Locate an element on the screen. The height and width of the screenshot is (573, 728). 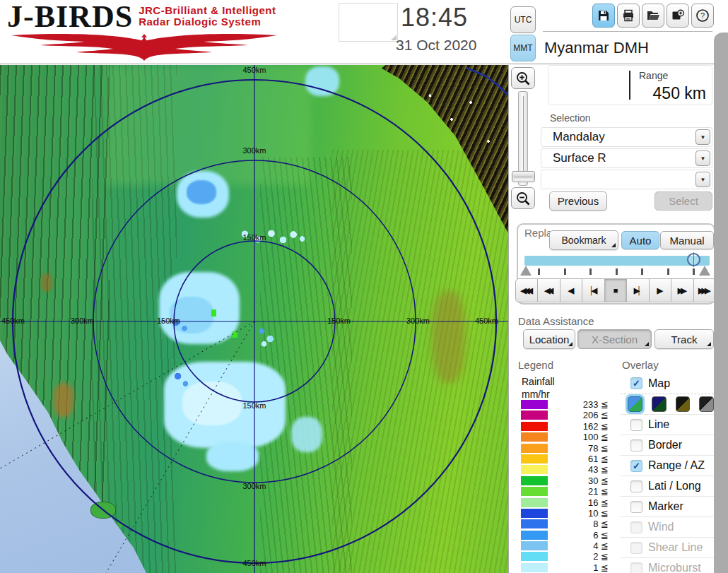
zoom-out-button is located at coordinates (523, 198).